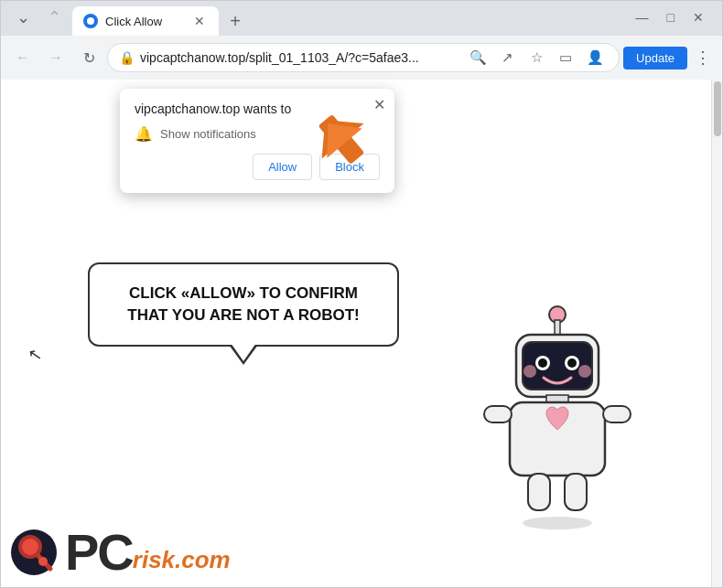  What do you see at coordinates (595, 58) in the screenshot?
I see `profile-icon: 👤` at bounding box center [595, 58].